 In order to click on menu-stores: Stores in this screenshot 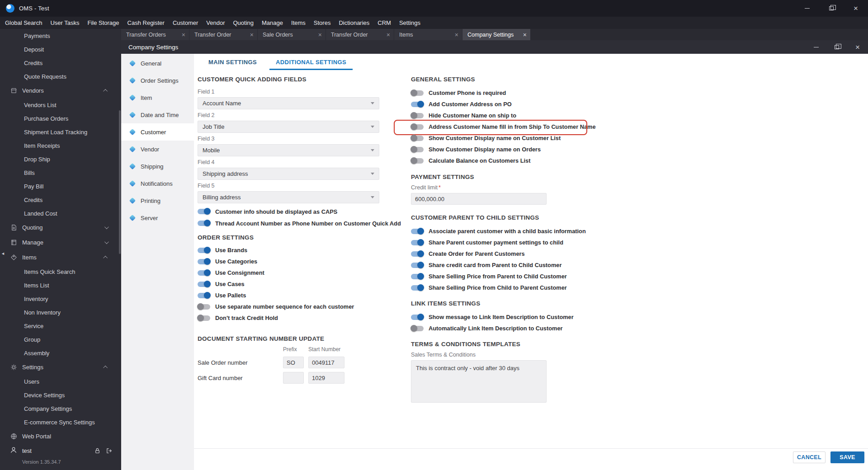, I will do `click(322, 23)`.